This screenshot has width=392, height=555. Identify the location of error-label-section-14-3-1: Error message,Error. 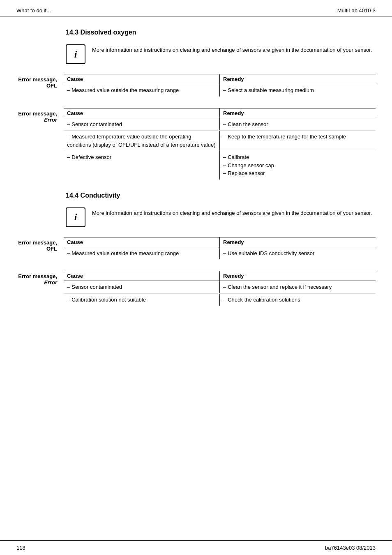
(40, 115).